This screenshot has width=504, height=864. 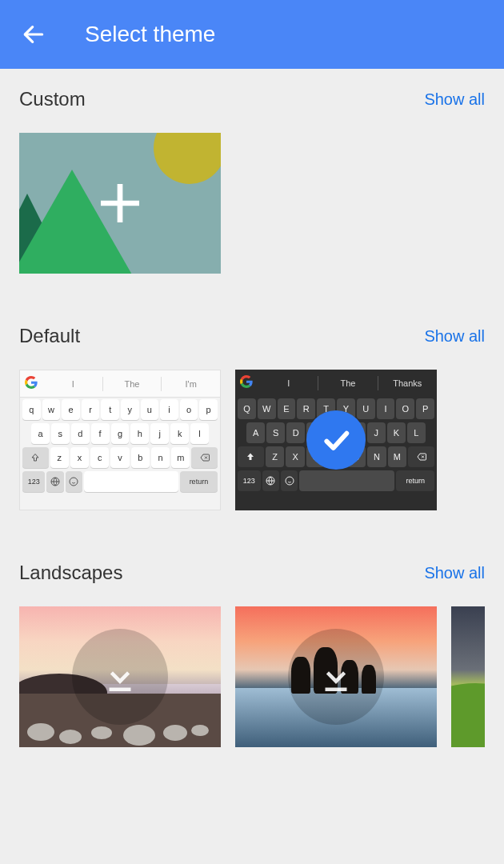 What do you see at coordinates (288, 383) in the screenshot?
I see `suggestion-item: I` at bounding box center [288, 383].